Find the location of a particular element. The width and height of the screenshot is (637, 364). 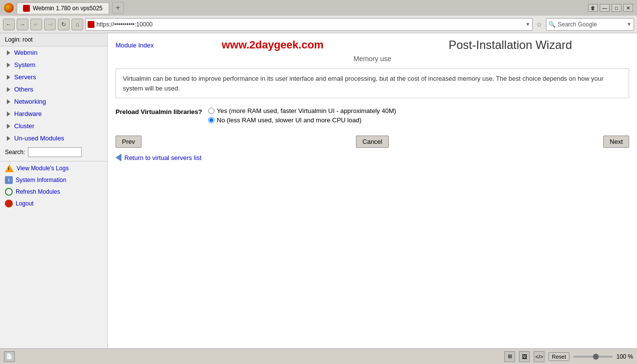

button-spacer: Cancel is located at coordinates (373, 142).